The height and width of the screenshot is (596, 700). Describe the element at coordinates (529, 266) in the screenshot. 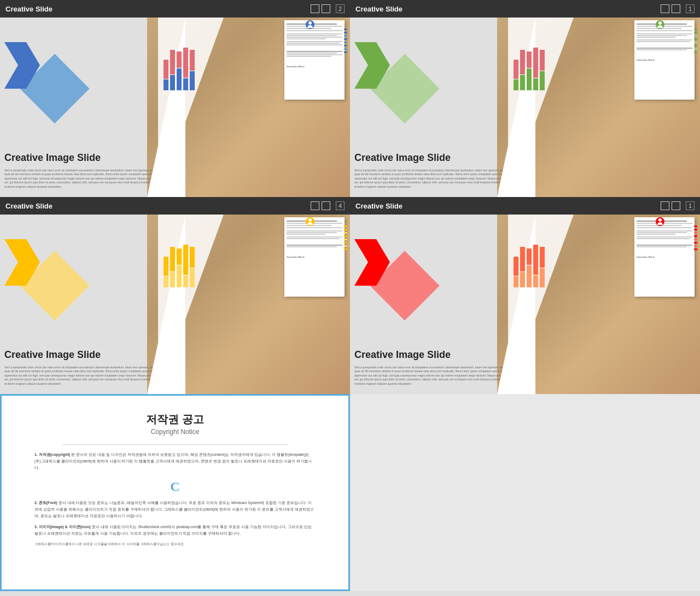

I see `slide-4-barchart` at that location.